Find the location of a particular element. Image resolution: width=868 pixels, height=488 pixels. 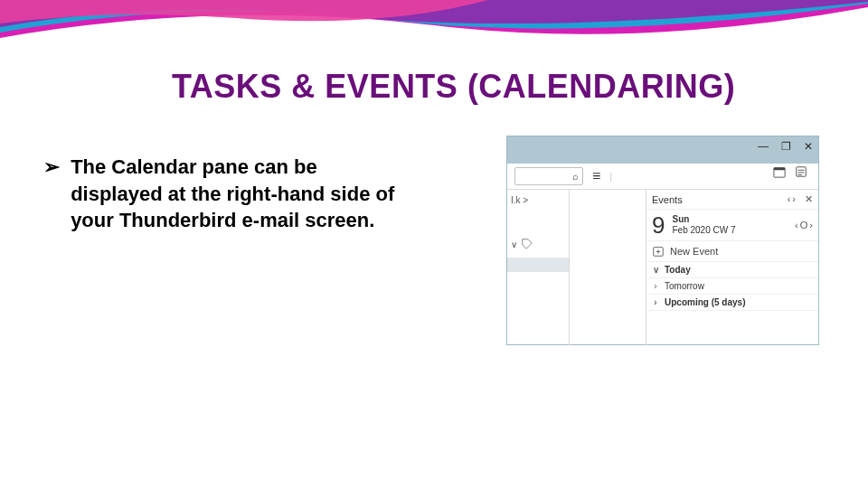

day-prev-icon: ‹ is located at coordinates (797, 225).